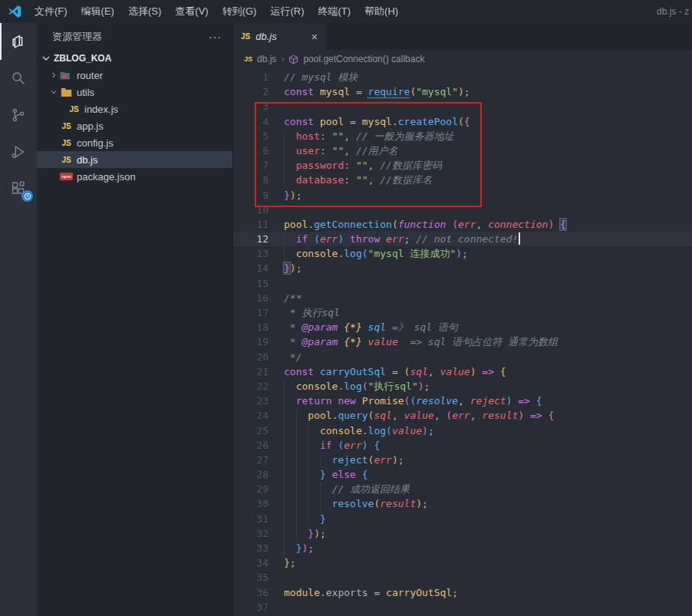  I want to click on close-tab-icon: ×, so click(315, 37).